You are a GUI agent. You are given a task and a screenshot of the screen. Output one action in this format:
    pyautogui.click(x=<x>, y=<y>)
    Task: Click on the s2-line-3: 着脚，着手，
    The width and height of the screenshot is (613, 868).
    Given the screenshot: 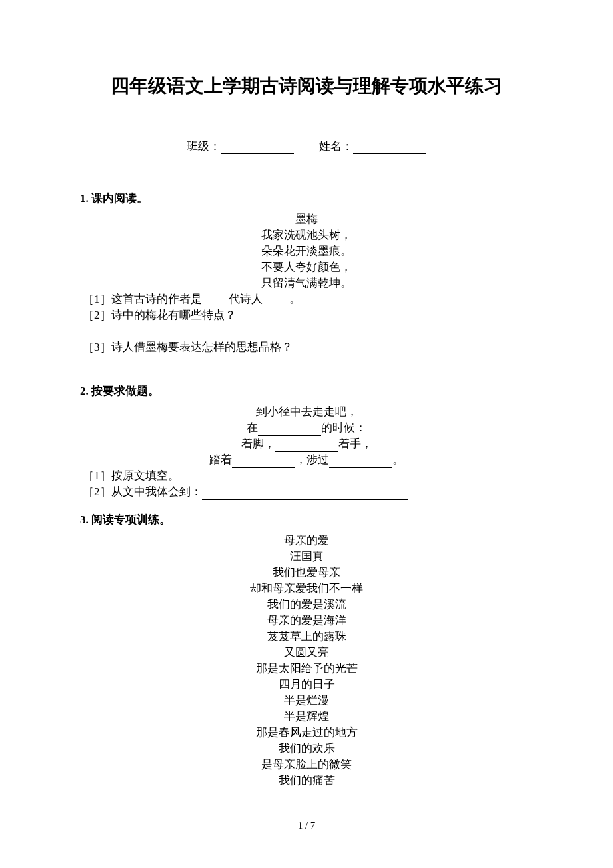 What is the action you would take?
    pyautogui.click(x=306, y=444)
    